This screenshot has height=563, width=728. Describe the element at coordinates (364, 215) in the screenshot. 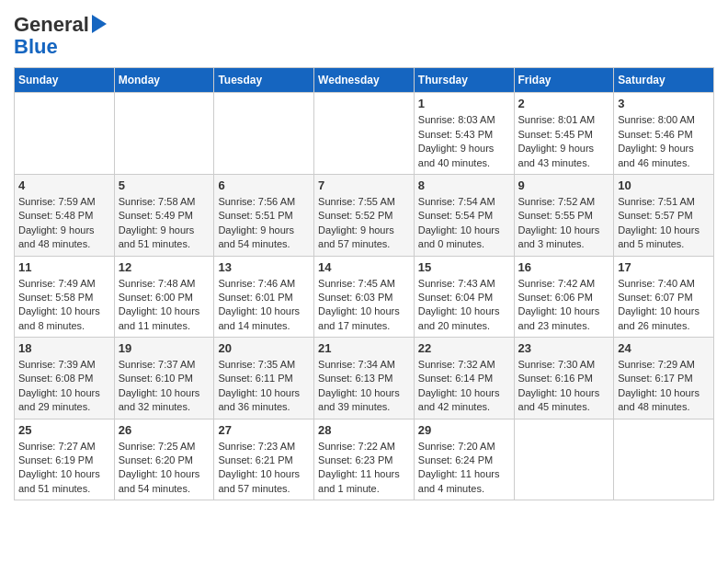

I see `calendar-day-cell: 7Sunrise: 7:55 AM Sunset: 5:52 PM Daylig…` at that location.